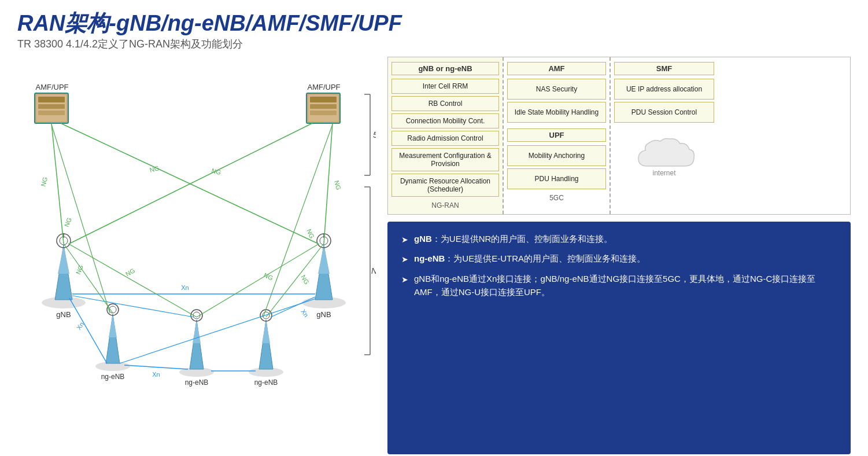 The image size is (868, 456). I want to click on desc-text-1: gNB：为UE提供NR的用户面、控制面业务和连接。, so click(514, 238).